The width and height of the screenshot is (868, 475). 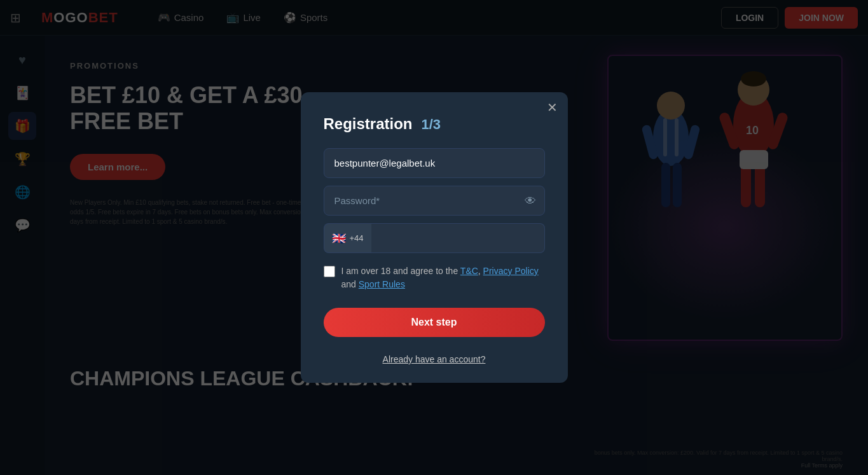 What do you see at coordinates (434, 257) in the screenshot?
I see `registration-form: 👁 🇬🇧 +44 I am over 18 and agree to the T…` at bounding box center [434, 257].